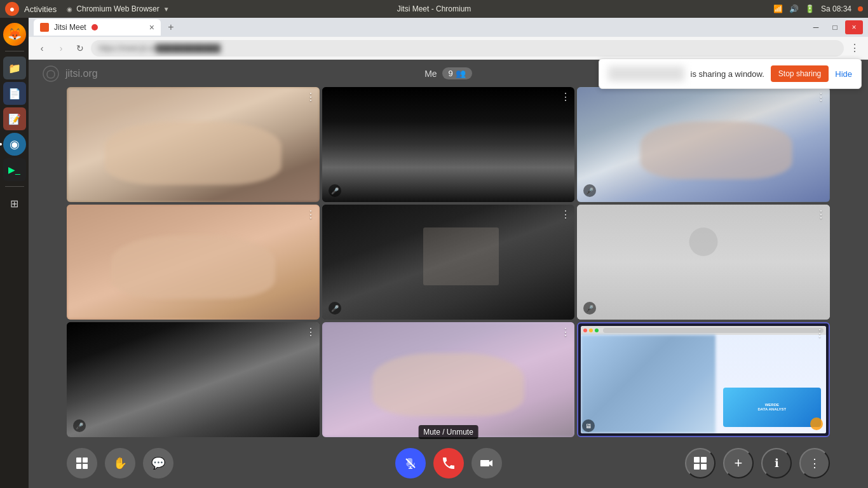  What do you see at coordinates (772, 407) in the screenshot?
I see `data-analyst-card: WERDE DATA ANALYST` at bounding box center [772, 407].